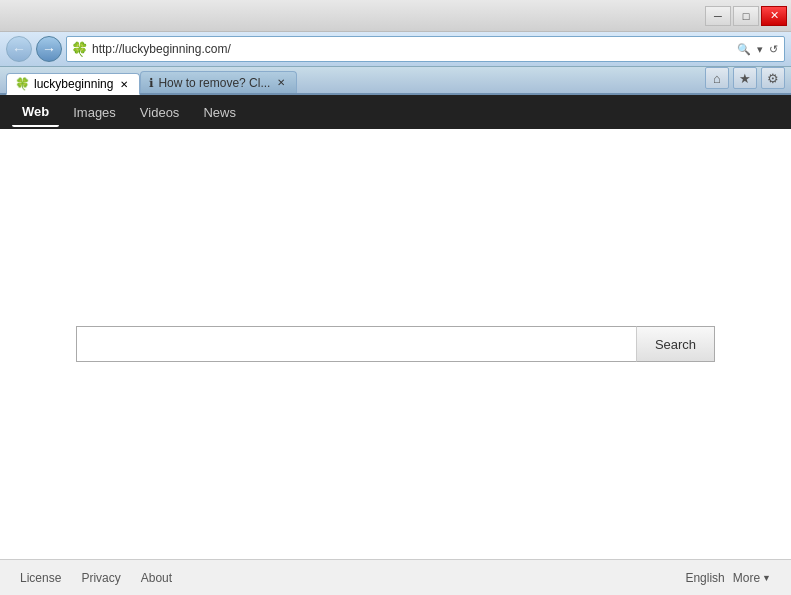 This screenshot has width=791, height=595. What do you see at coordinates (40, 578) in the screenshot?
I see `footer-license-link: License` at bounding box center [40, 578].